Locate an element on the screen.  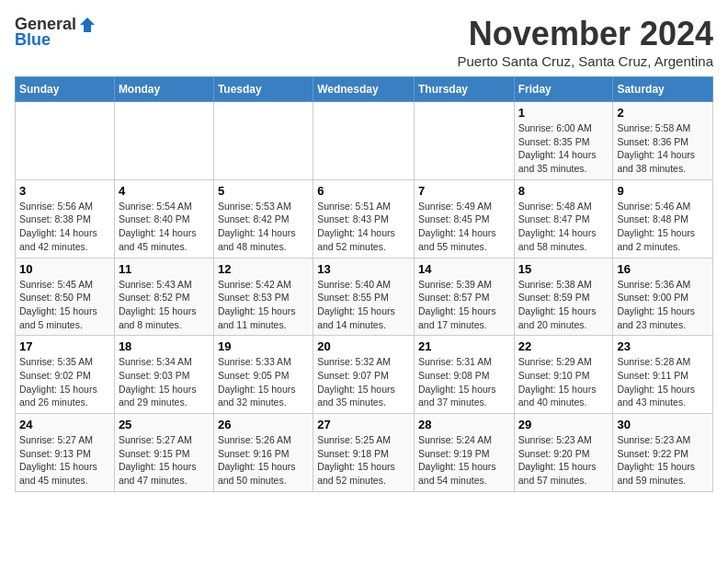
week-row-5: 24Sunrise: 5:27 AMSunset: 9:13 PMDayligh… is located at coordinates (364, 453).